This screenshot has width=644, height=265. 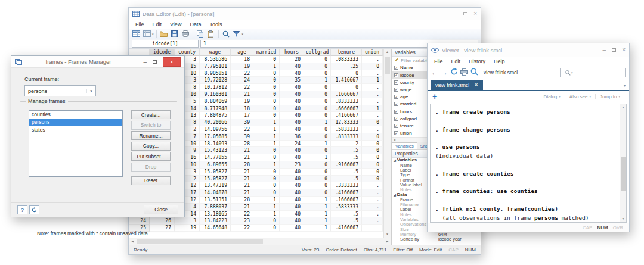 What do you see at coordinates (215, 172) in the screenshot?
I see `grid-cell: 15.05827` at bounding box center [215, 172].